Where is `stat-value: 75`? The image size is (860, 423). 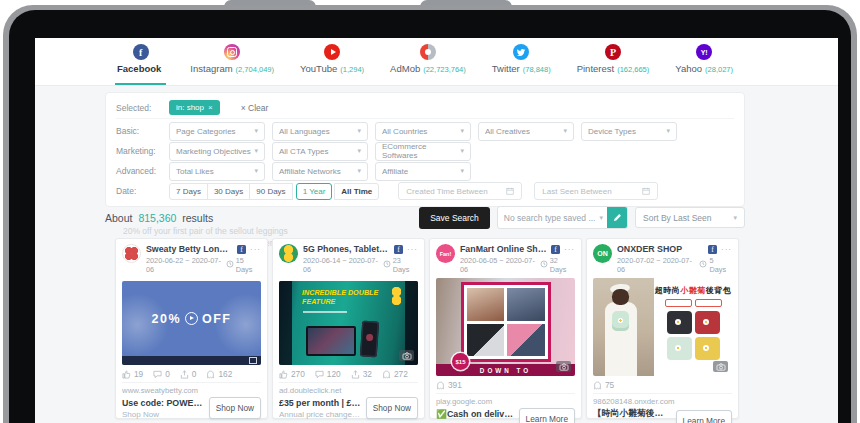 stat-value: 75 is located at coordinates (610, 385).